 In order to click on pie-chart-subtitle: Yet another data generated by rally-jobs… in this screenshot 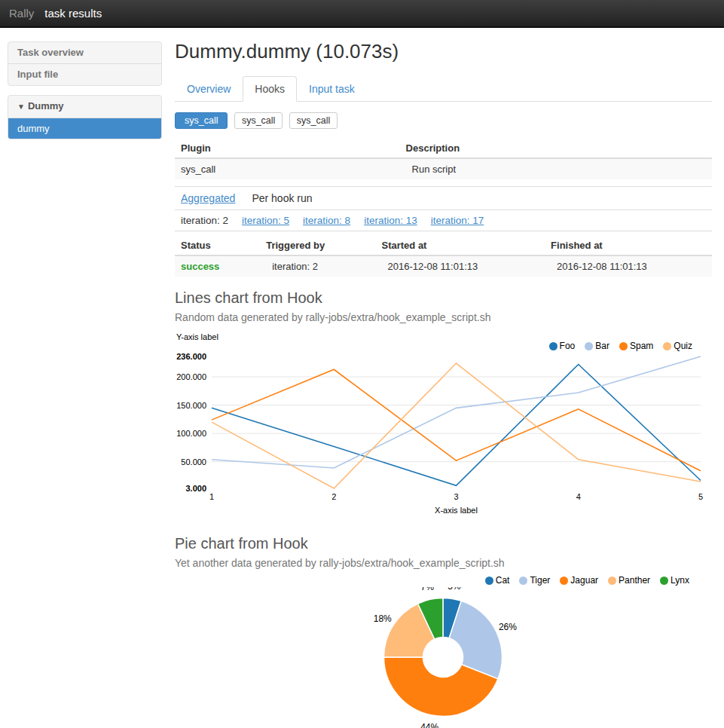, I will do `click(443, 563)`.